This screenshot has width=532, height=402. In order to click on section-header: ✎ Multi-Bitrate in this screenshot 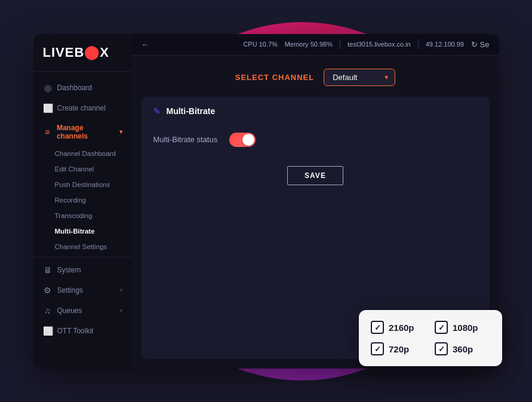, I will do `click(315, 111)`.